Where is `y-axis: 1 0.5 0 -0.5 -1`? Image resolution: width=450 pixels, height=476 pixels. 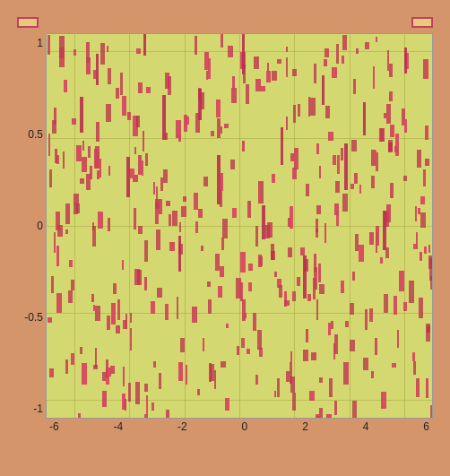 y-axis: 1 0.5 0 -0.5 -1 is located at coordinates (31, 226).